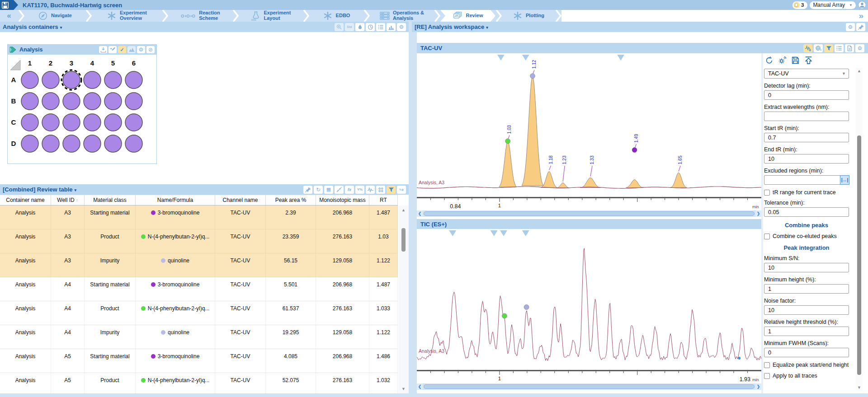  Describe the element at coordinates (807, 95) in the screenshot. I see `field-input-detector-lag-min` at that location.